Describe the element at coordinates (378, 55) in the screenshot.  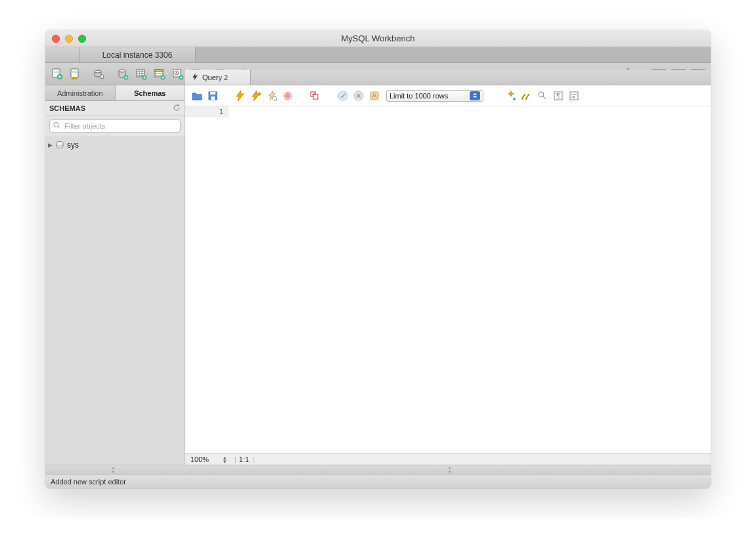
I see `connection-tabs: Local instance 3306` at that location.